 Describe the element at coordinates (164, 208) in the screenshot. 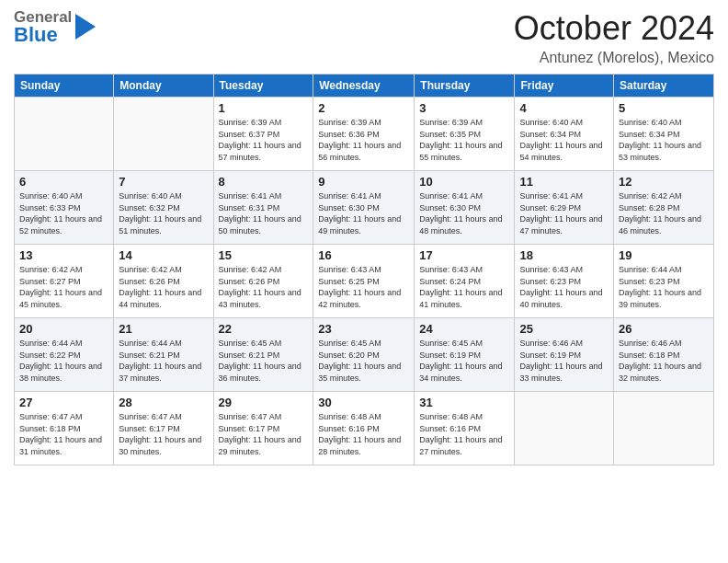

I see `calendar-day-7: 7Sunrise: 6:40 AM Sunset: 6:32 PM Daylig…` at that location.